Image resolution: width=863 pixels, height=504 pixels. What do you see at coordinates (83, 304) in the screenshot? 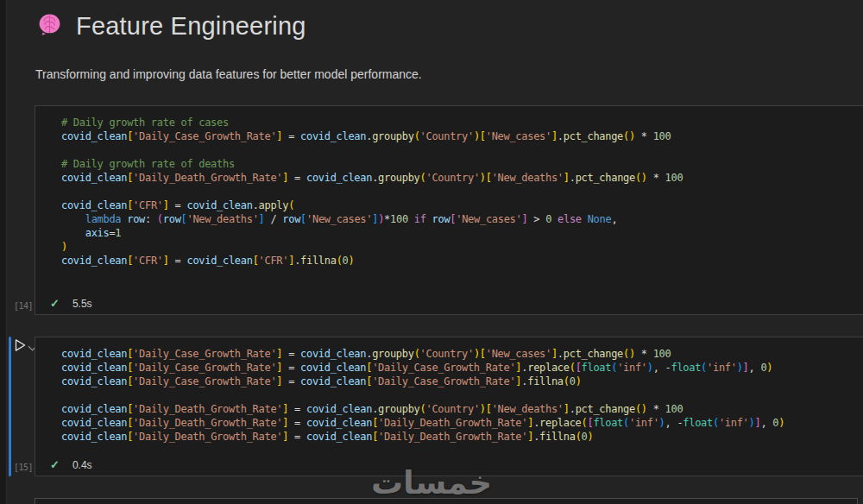
I see `cell-1-duration: 5.5s` at bounding box center [83, 304].